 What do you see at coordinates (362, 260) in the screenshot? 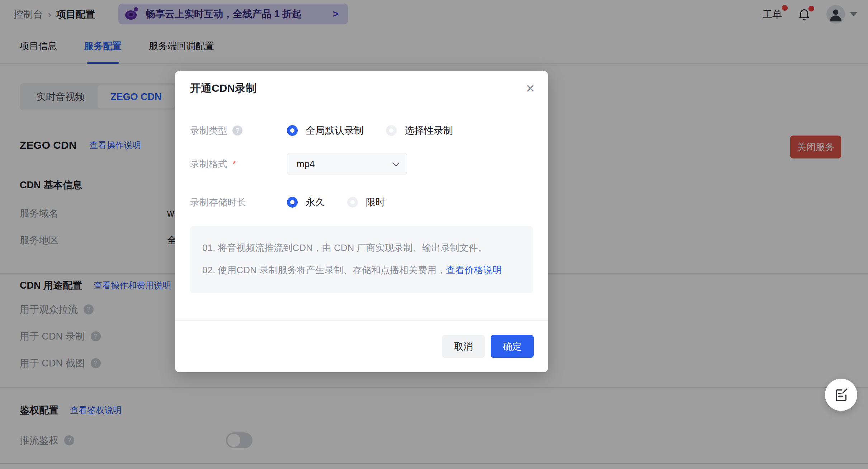
I see `cdn-record-notes: 01. 将音视频流推流到CDN，由 CDN 厂商实现录制、输出录制文件。 02.…` at bounding box center [362, 260].